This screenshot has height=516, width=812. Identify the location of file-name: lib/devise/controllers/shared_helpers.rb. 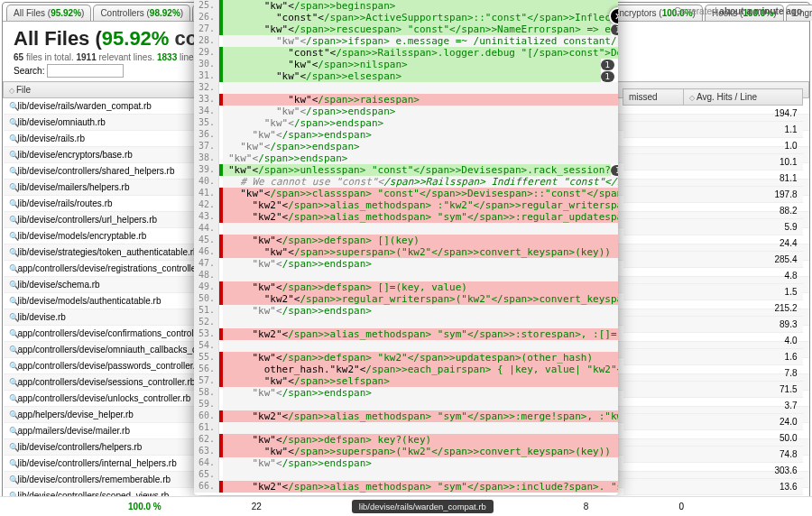
(97, 171).